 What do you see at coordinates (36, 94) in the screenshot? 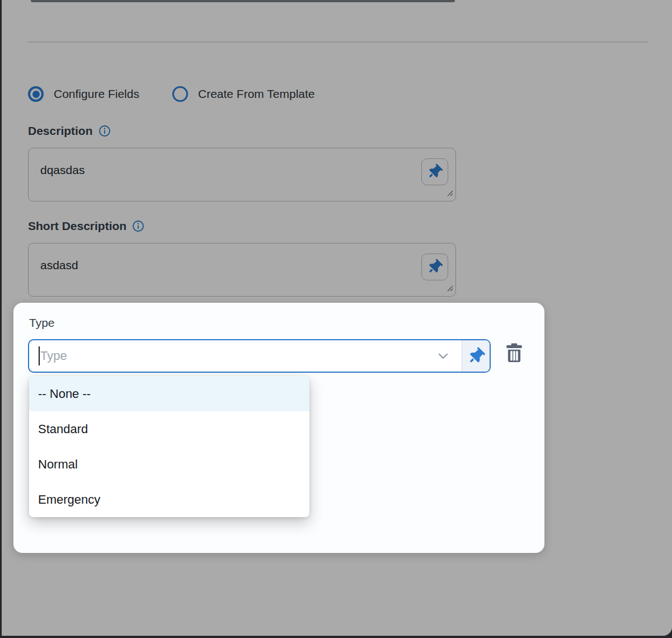
I see `radio-selected-icon` at bounding box center [36, 94].